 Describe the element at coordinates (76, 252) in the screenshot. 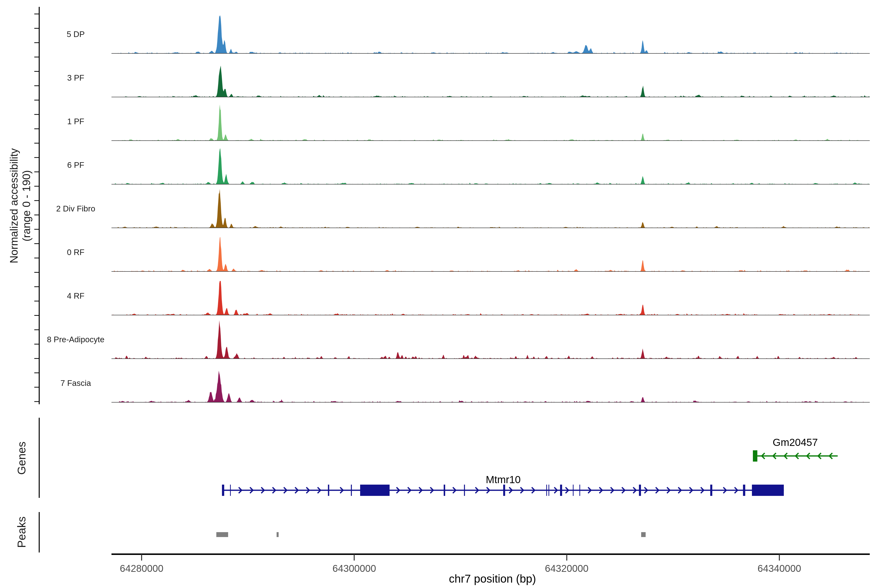

I see `track-label-0rf: 0 RF` at that location.